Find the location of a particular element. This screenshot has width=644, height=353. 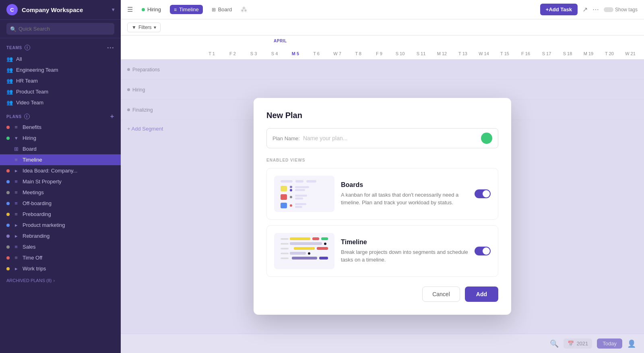

benefits-dot is located at coordinates (8, 127).